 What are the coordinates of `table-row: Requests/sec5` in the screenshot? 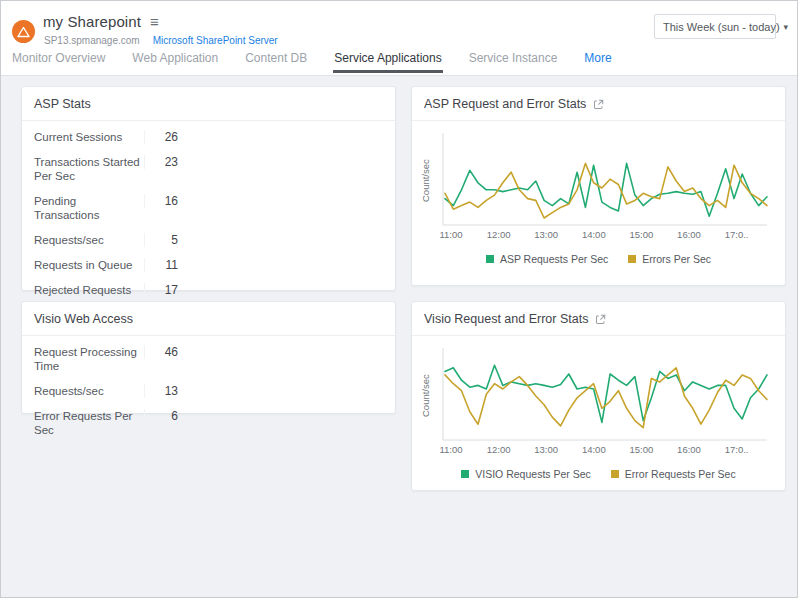 It's located at (208, 240).